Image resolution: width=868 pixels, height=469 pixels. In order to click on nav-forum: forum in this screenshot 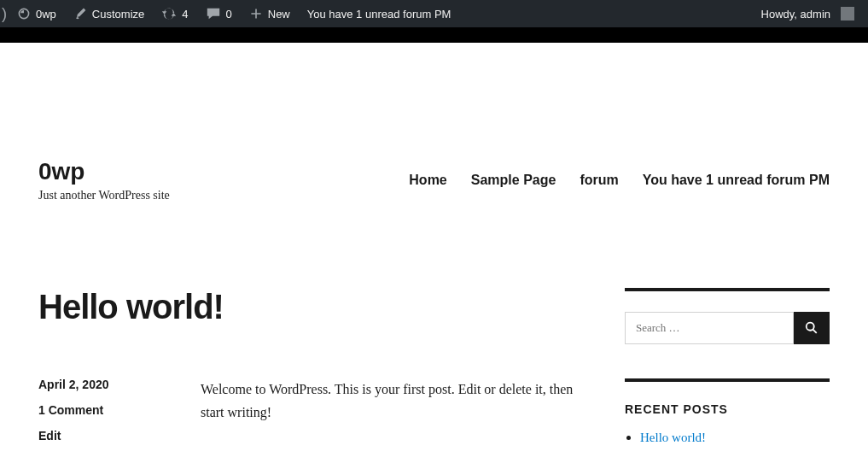, I will do `click(599, 180)`.